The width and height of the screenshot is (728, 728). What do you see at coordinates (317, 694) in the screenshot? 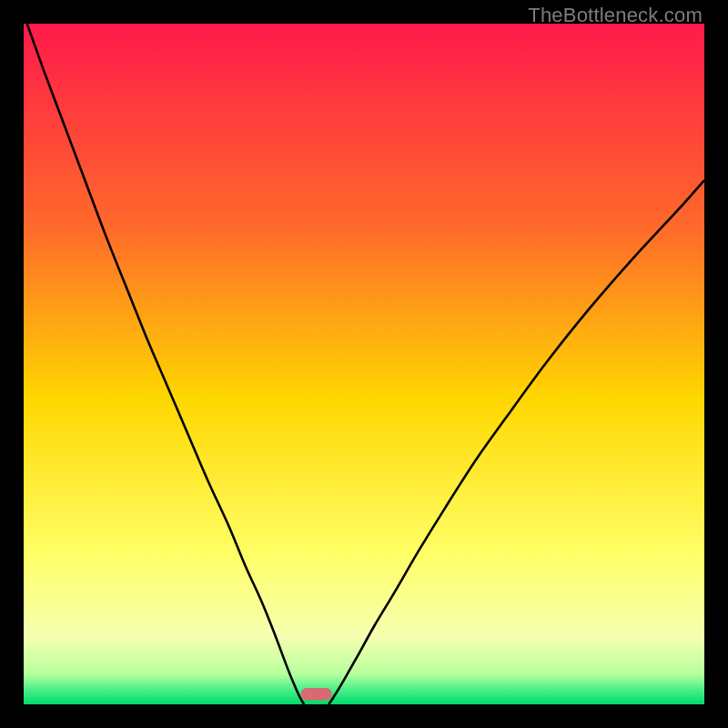
I see `valley-marker` at bounding box center [317, 694].